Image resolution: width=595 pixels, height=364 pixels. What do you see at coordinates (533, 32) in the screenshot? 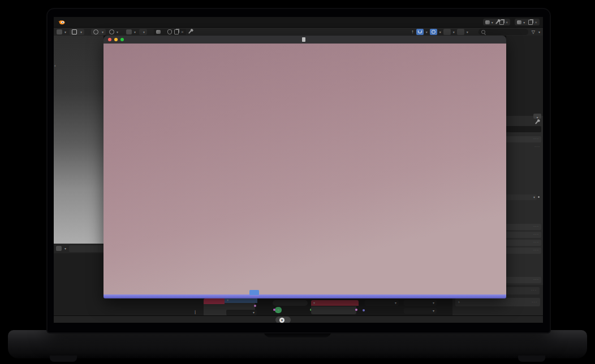
I see `filter-icon` at bounding box center [533, 32].